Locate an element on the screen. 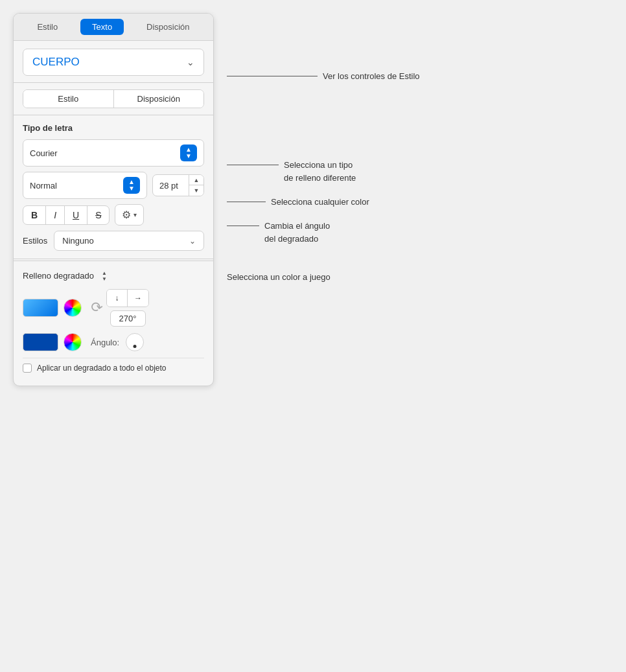 This screenshot has height=672, width=626. annotation-cambia-angulo: Cambia el ángulodel degradado is located at coordinates (420, 232).